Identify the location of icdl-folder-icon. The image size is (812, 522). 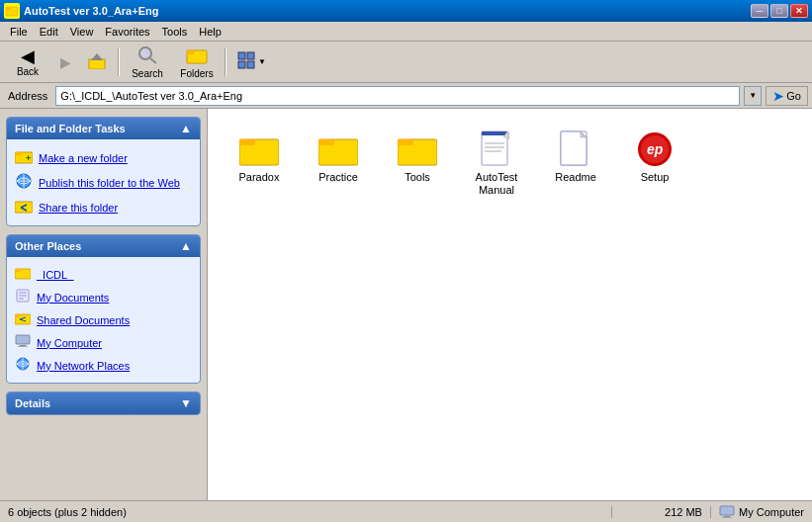
(23, 275).